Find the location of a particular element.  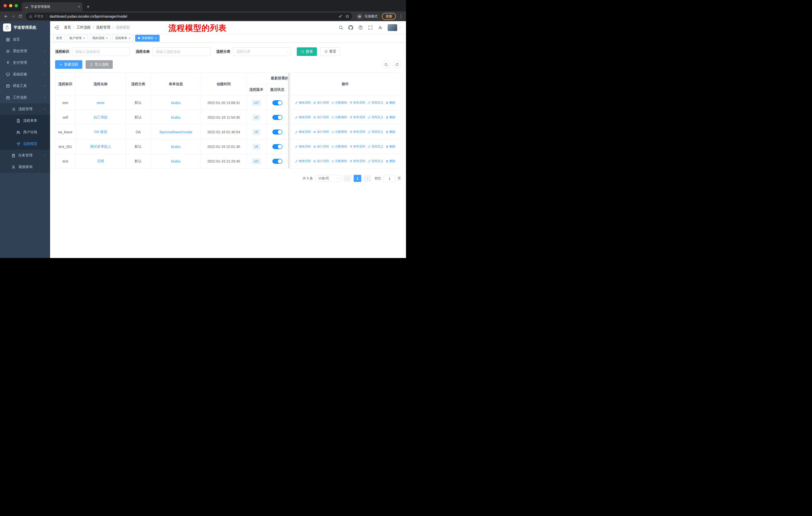

url-text: dashboard.yudao.iocoder.cn/bpm/manager/m… is located at coordinates (193, 17).